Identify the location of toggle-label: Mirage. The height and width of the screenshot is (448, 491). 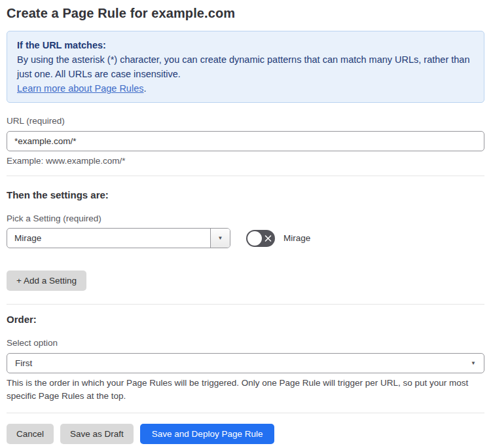
(297, 238).